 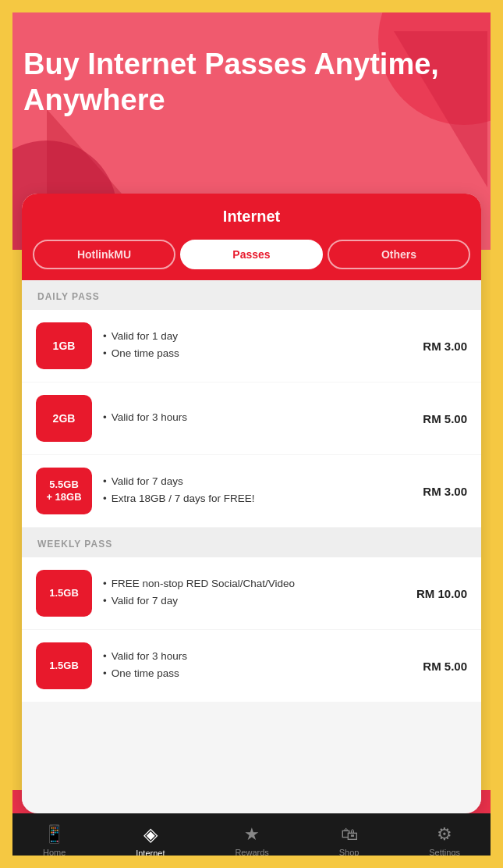 I want to click on nav-internet: ◈ Internet, so click(x=150, y=841).